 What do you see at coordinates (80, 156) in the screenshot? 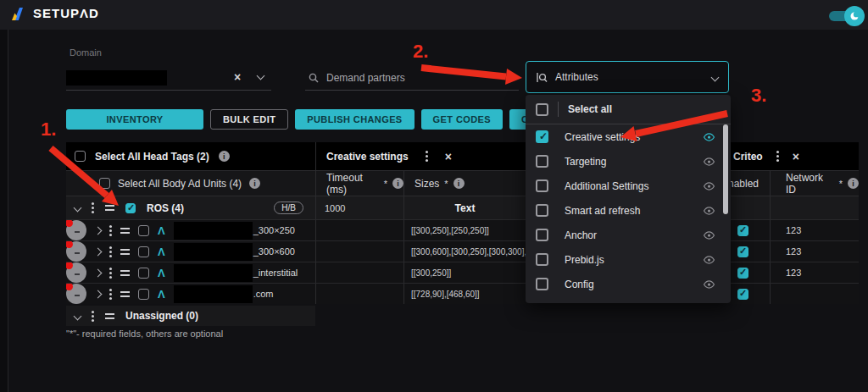
I see `select-all-head-tags-checkbox` at bounding box center [80, 156].